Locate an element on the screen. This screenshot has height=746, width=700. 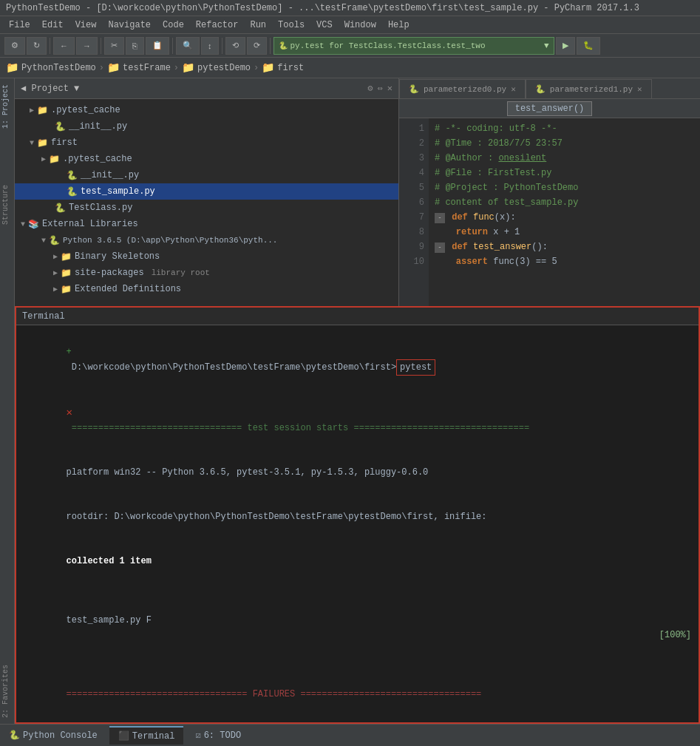
menu-help: Help is located at coordinates (399, 25).